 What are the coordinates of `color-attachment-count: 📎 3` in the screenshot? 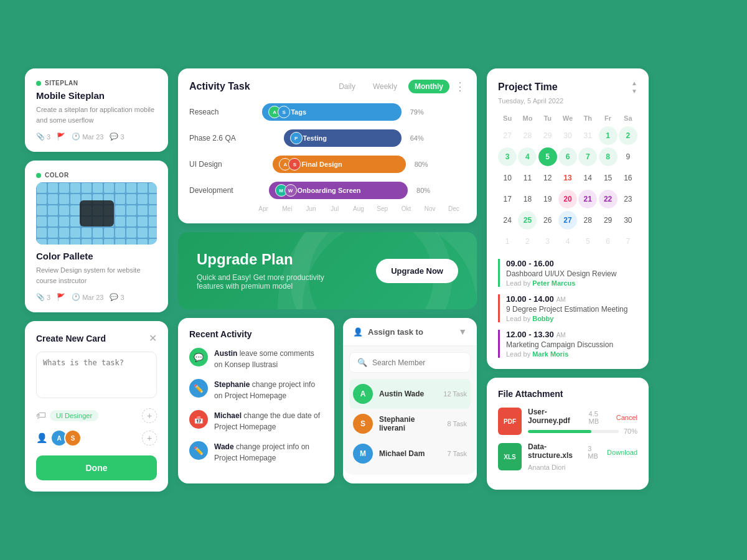 It's located at (44, 297).